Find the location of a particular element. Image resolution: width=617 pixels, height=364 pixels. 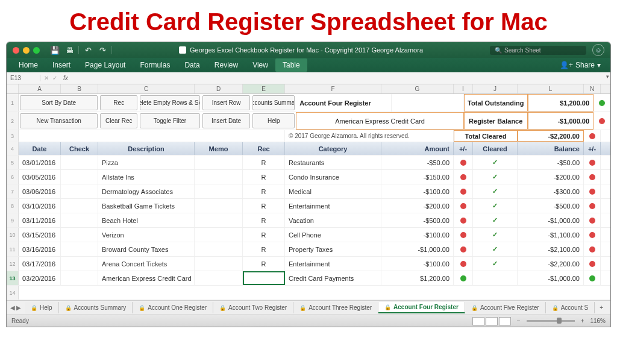

name-box: E13 is located at coordinates (23, 78).